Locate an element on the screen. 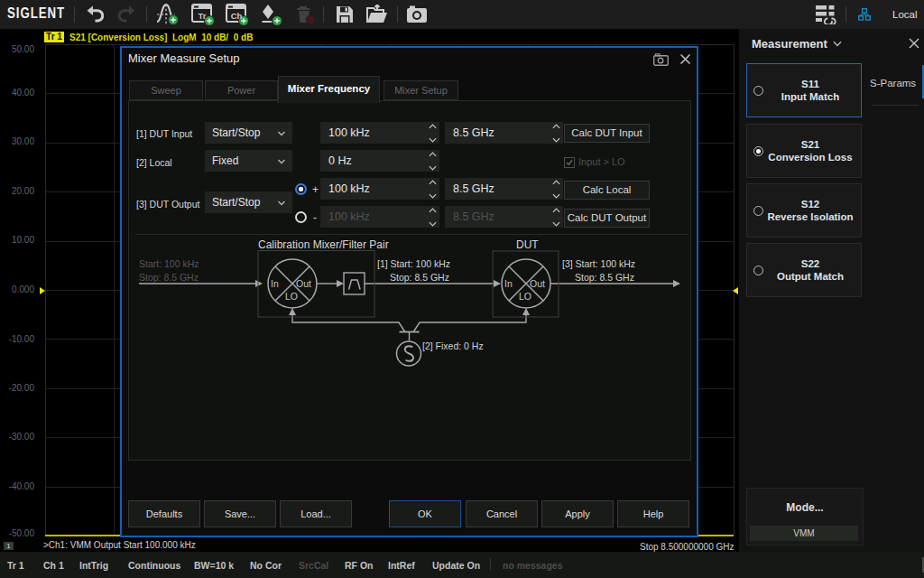 The height and width of the screenshot is (578, 924). svg-text: [2] Fixed: 0 Hz is located at coordinates (453, 346).